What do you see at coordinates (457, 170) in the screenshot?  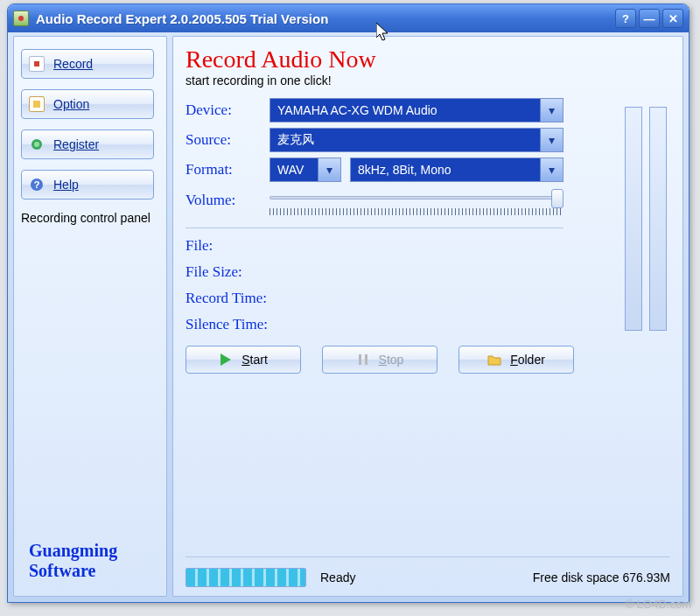 I see `format-detail-dropdown: 8kHz, 8Bit, Mono ▾` at bounding box center [457, 170].